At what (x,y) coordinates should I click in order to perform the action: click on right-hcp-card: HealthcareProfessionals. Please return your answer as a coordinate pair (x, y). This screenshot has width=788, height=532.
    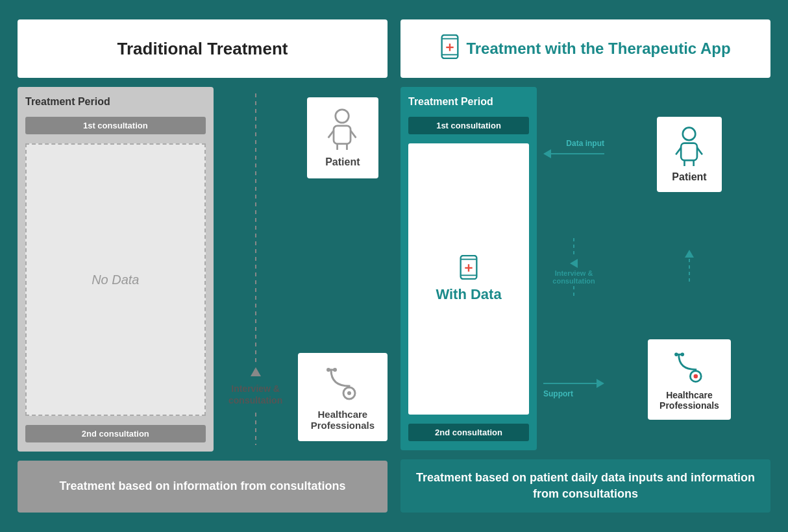
    Looking at the image, I should click on (689, 380).